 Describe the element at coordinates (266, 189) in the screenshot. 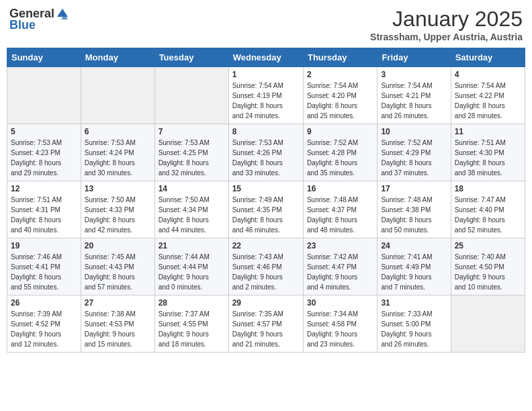

I see `day-number: 15` at that location.